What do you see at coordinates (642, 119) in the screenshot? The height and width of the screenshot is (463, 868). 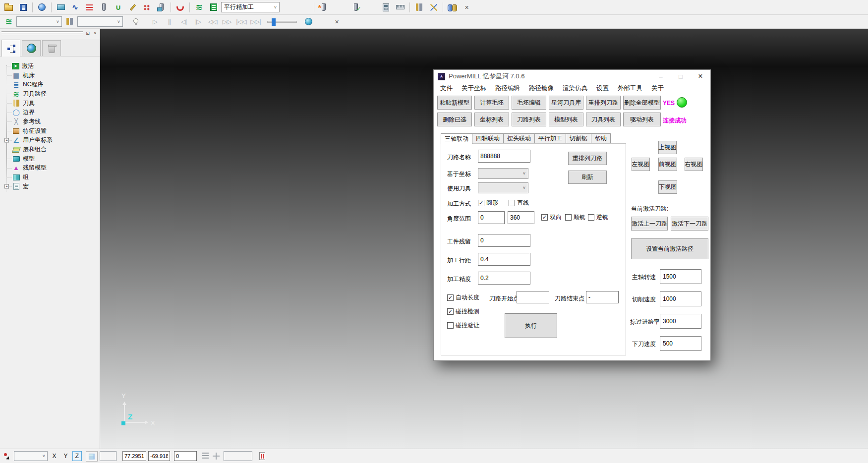 I see `drive-list-button: 驱动列表` at bounding box center [642, 119].